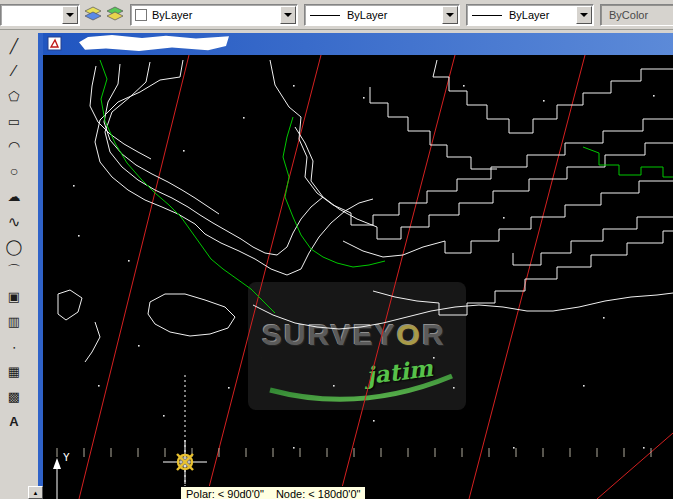 This screenshot has width=673, height=499. What do you see at coordinates (14, 146) in the screenshot?
I see `tool-arc-button: ◠` at bounding box center [14, 146].